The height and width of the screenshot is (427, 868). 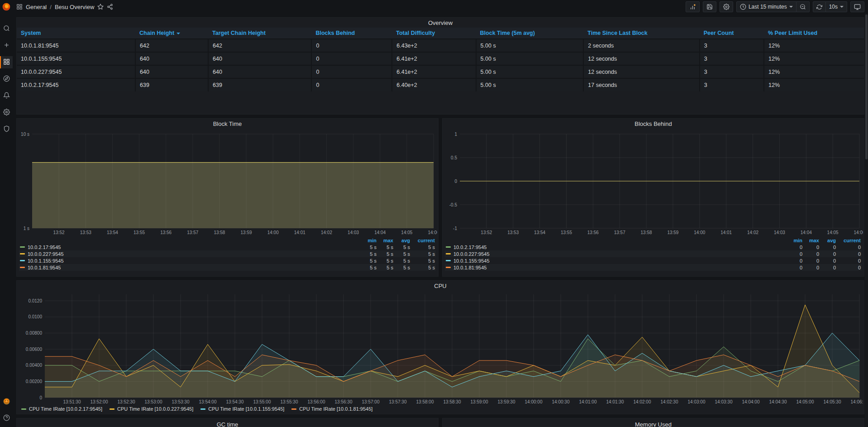 What do you see at coordinates (530, 34) in the screenshot?
I see `column-header-block_time: Block Time (5m avg)` at bounding box center [530, 34].